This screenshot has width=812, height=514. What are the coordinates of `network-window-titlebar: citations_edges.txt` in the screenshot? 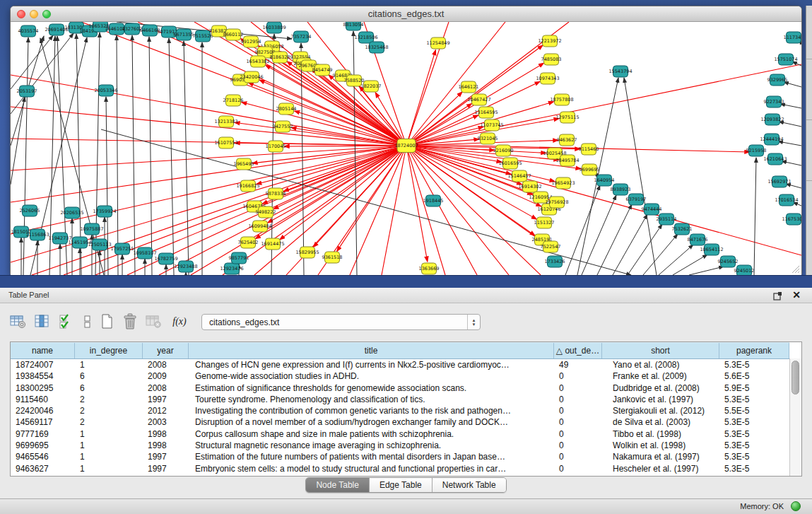 It's located at (406, 14).